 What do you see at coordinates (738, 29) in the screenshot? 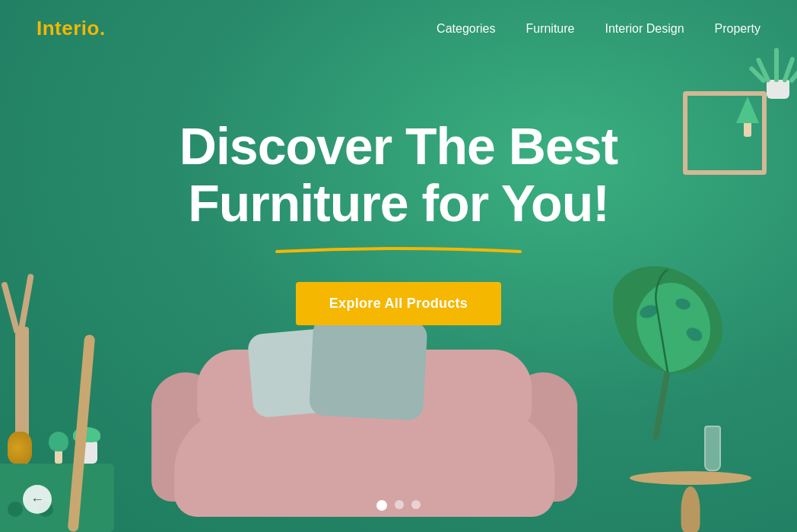
I see `nav-property: Property` at bounding box center [738, 29].